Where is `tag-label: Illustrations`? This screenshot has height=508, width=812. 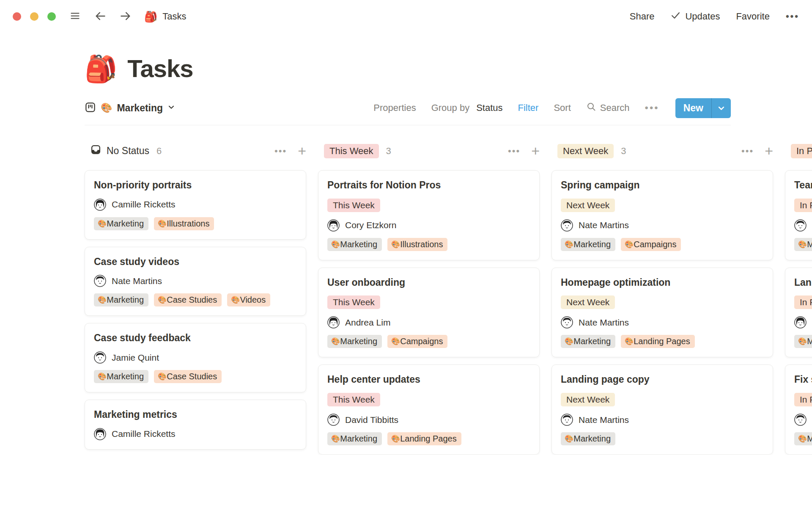
tag-label: Illustrations is located at coordinates (188, 224).